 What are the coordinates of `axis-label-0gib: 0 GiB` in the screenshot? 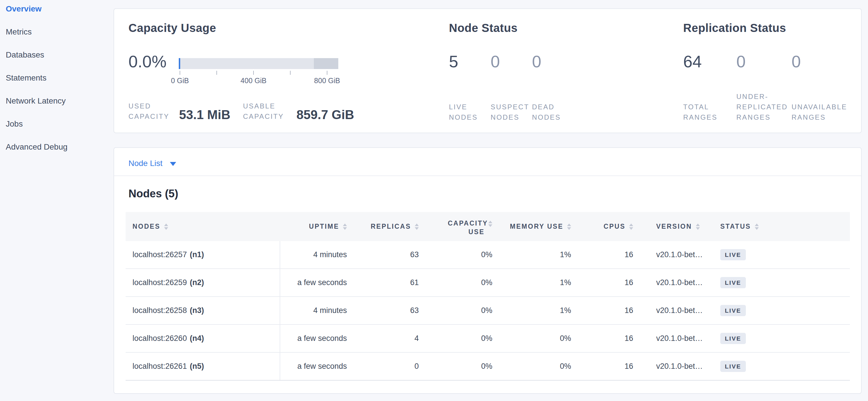 It's located at (180, 81).